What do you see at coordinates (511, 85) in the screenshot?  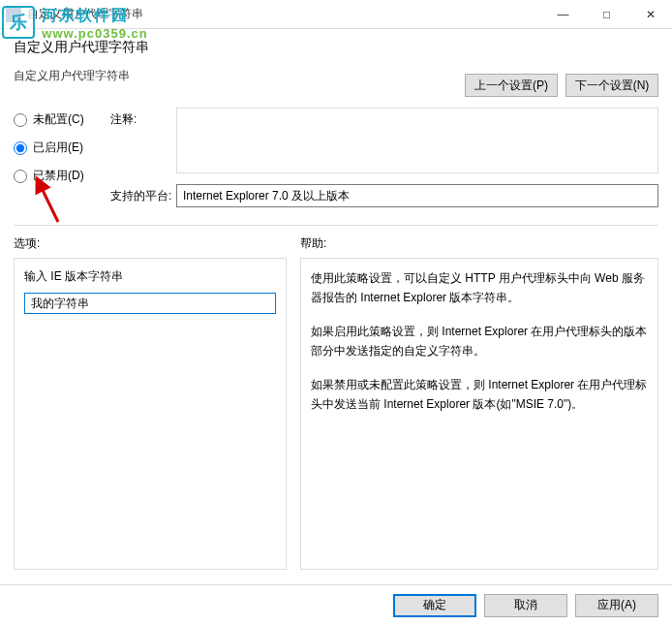 I see `prev-setting-button: 上一个设置(P)` at bounding box center [511, 85].